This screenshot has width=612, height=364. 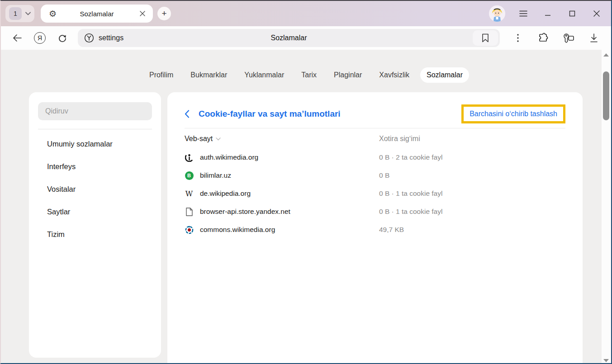 I want to click on site-domain: de.wikipedia.org, so click(x=225, y=194).